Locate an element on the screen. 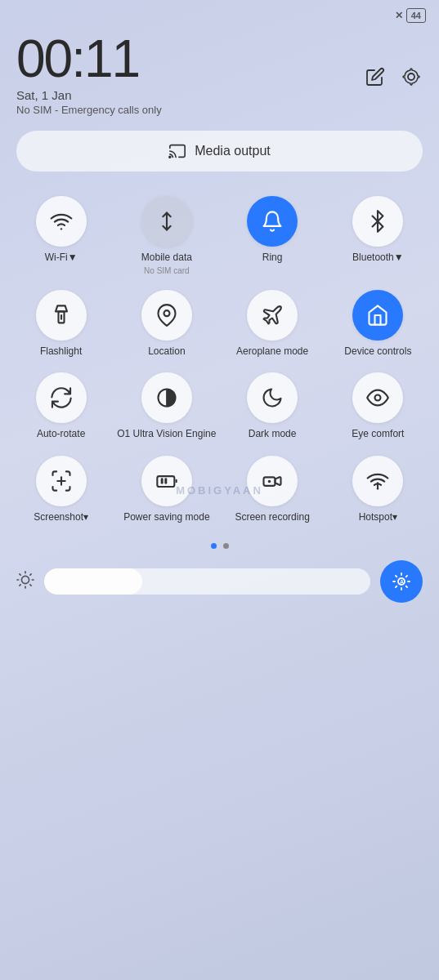 The image size is (439, 980). aeroplane-label: Aeroplane mode is located at coordinates (272, 352).